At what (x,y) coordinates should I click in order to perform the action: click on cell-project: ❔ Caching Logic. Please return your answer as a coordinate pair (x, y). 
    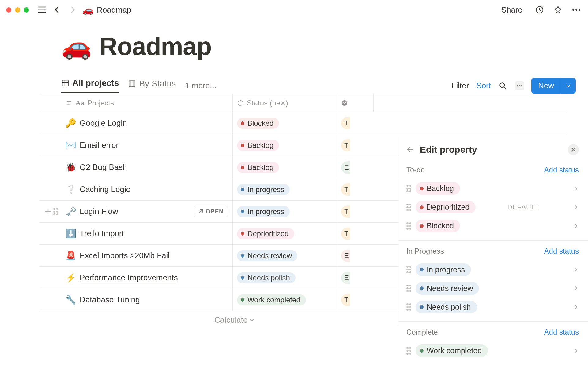
    Looking at the image, I should click on (147, 190).